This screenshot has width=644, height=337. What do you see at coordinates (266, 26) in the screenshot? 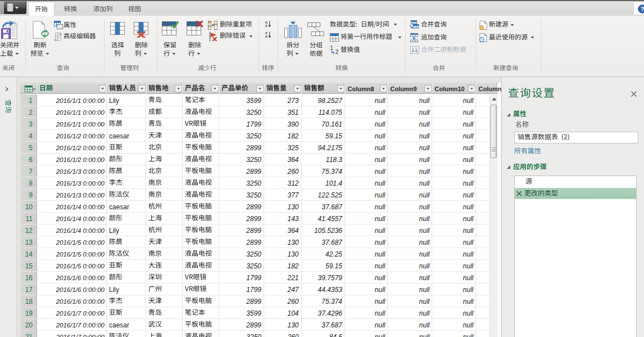
I see `svg-text: Z` at bounding box center [266, 26].